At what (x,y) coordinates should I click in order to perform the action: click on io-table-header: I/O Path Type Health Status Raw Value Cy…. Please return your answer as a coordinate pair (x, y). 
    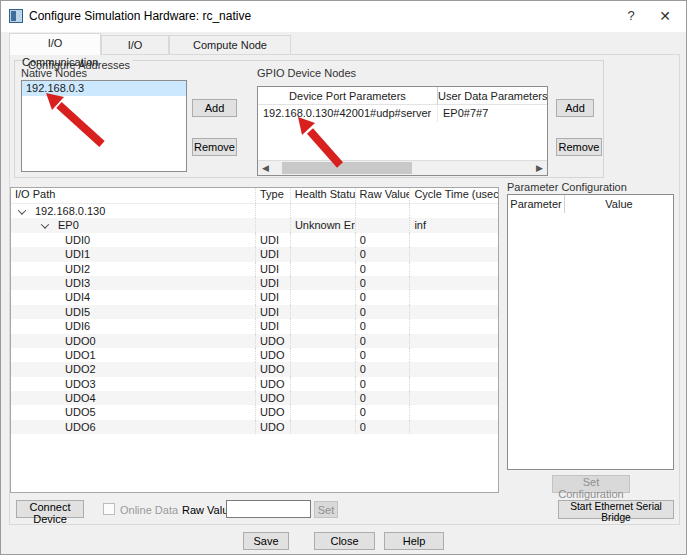
    Looking at the image, I should click on (254, 196).